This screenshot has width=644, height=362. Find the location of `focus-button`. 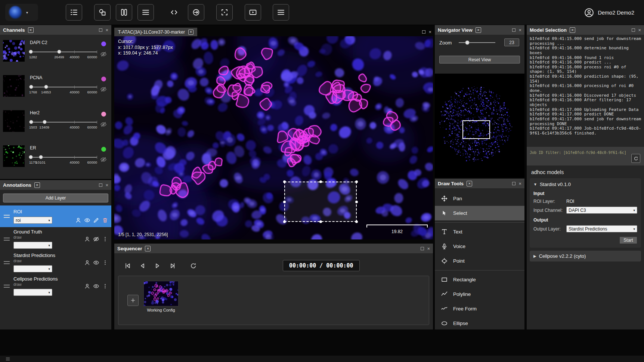

focus-button is located at coordinates (225, 12).